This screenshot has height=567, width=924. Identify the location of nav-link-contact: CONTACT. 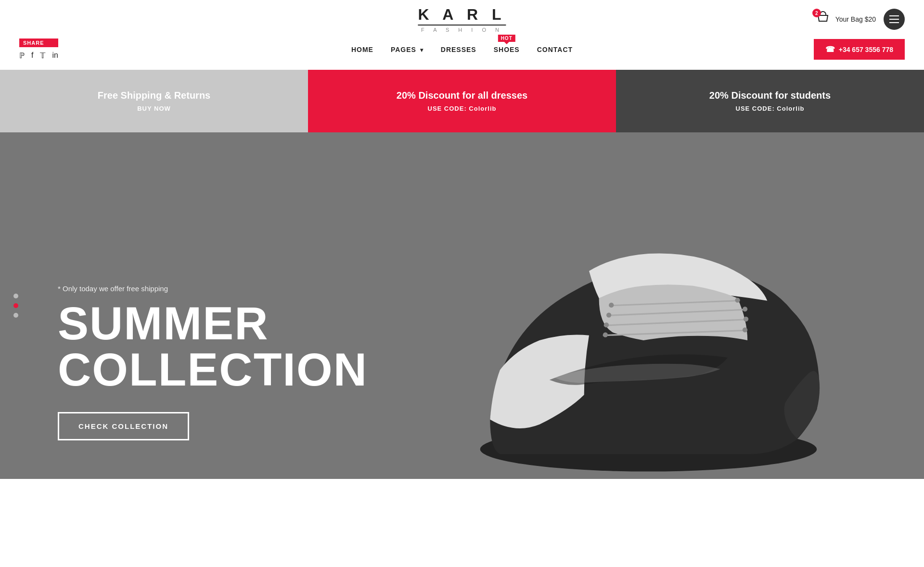
(555, 50).